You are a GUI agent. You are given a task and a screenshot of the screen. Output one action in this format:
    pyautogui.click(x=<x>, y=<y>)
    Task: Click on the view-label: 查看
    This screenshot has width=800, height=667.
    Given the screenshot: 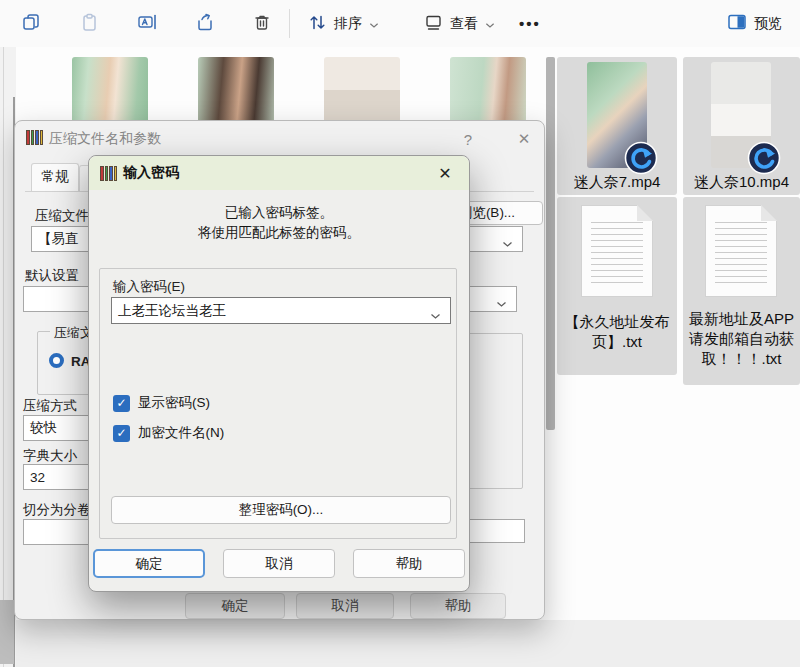 What is the action you would take?
    pyautogui.click(x=464, y=24)
    